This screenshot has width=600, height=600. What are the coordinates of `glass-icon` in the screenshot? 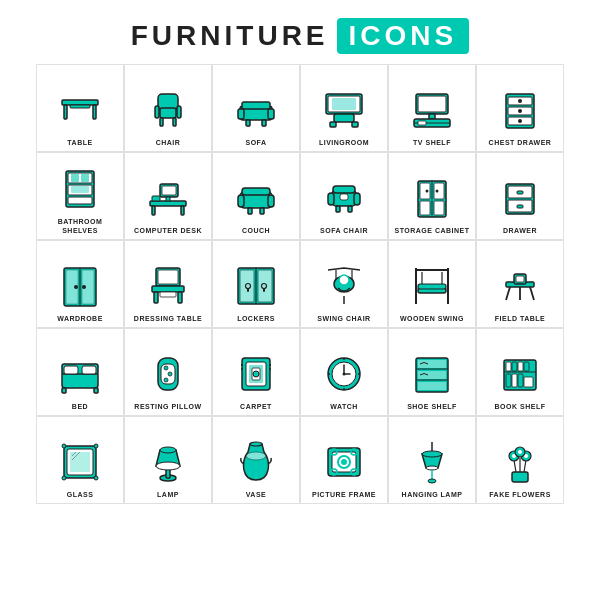 It's located at (80, 462).